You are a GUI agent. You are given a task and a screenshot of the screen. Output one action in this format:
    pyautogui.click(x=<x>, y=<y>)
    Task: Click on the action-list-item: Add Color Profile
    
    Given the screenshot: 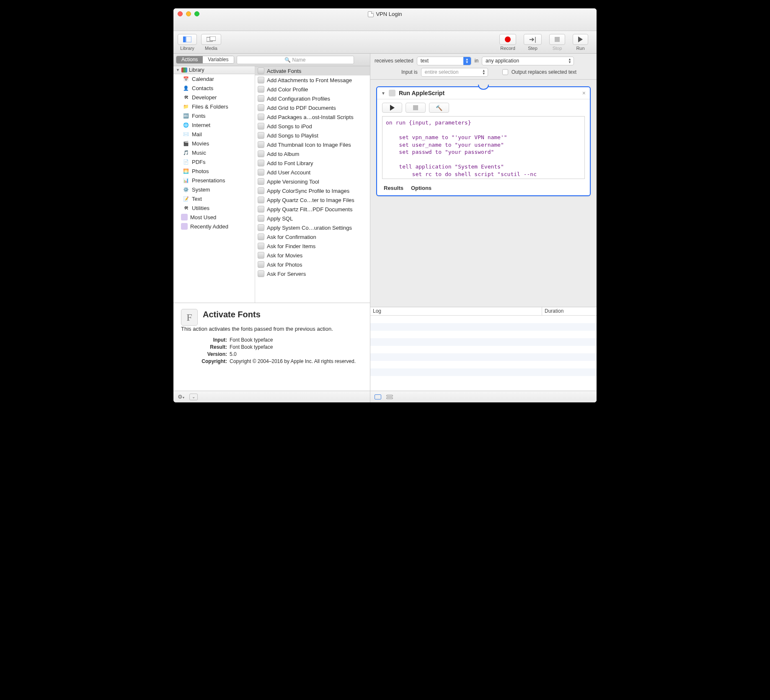 What is the action you would take?
    pyautogui.click(x=313, y=89)
    